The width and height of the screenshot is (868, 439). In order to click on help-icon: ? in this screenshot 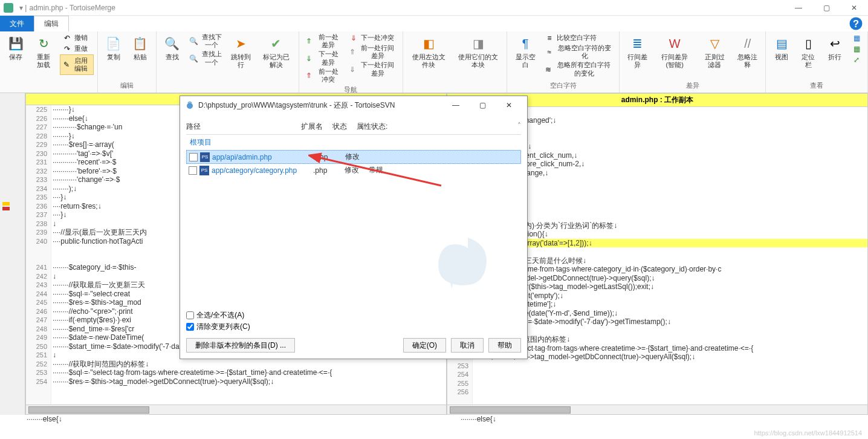, I will do `click(856, 24)`.